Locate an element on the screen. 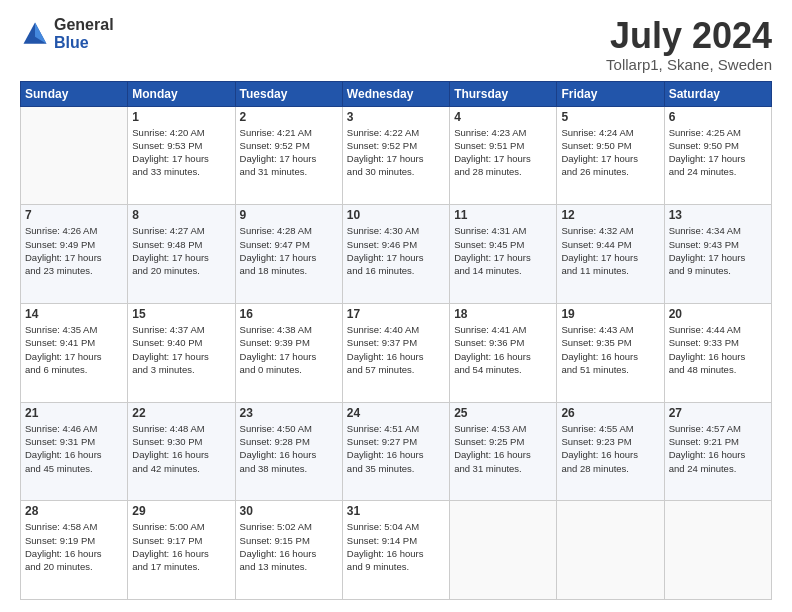 Image resolution: width=792 pixels, height=612 pixels. title-block: July 2024 Tollarp1, Skane, Sweden is located at coordinates (689, 44).